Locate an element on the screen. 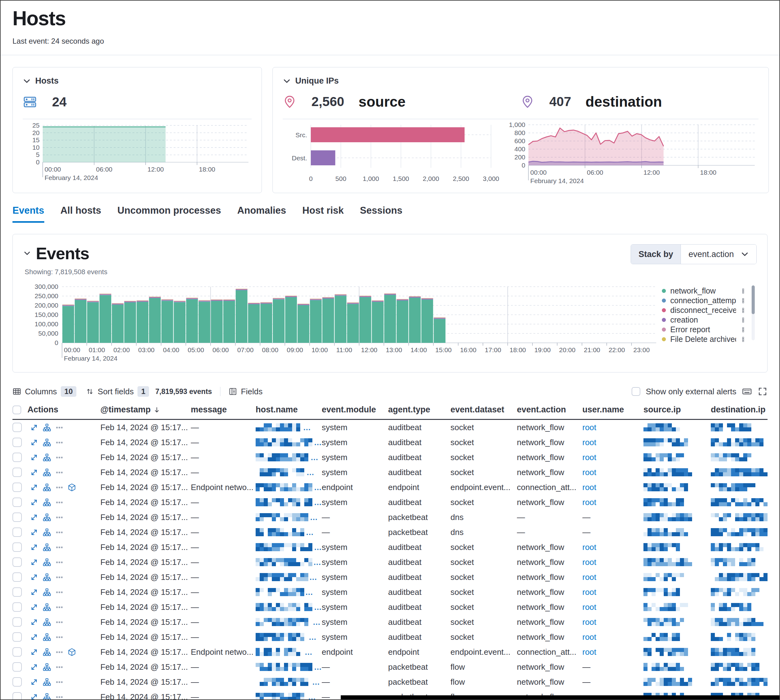  column-header-eventaction: event.action is located at coordinates (550, 410).